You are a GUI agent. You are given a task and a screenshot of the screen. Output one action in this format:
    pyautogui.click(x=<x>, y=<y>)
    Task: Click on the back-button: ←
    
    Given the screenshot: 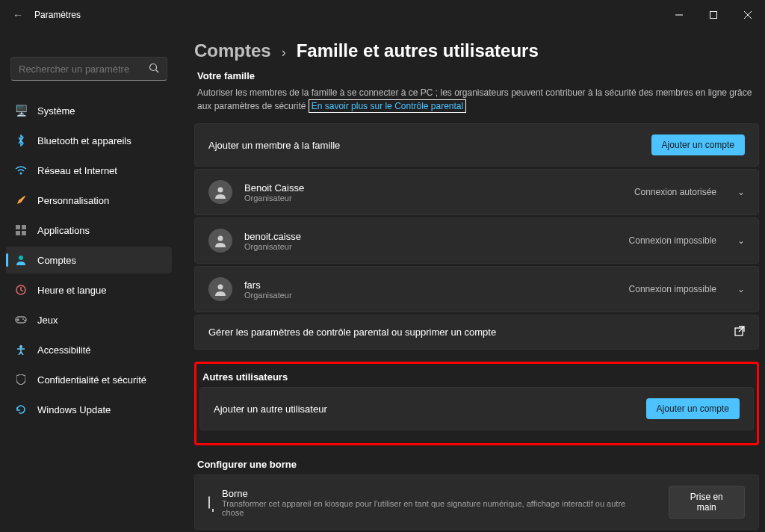 What is the action you would take?
    pyautogui.click(x=18, y=15)
    